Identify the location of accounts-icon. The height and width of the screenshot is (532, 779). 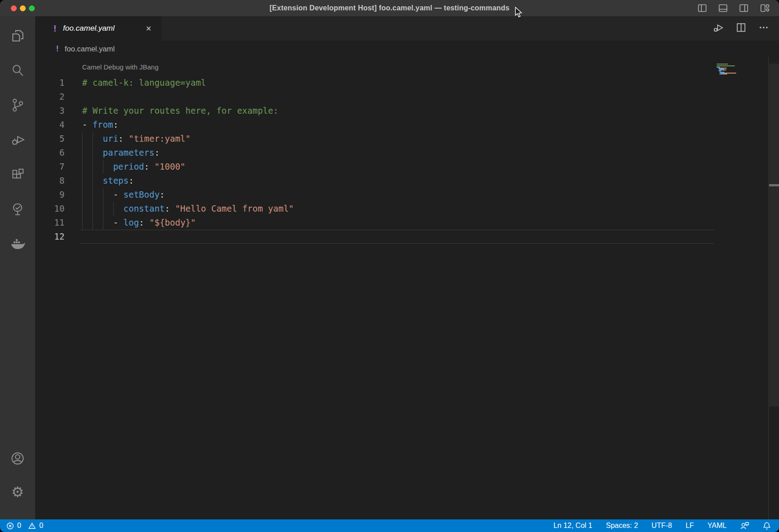
(18, 458).